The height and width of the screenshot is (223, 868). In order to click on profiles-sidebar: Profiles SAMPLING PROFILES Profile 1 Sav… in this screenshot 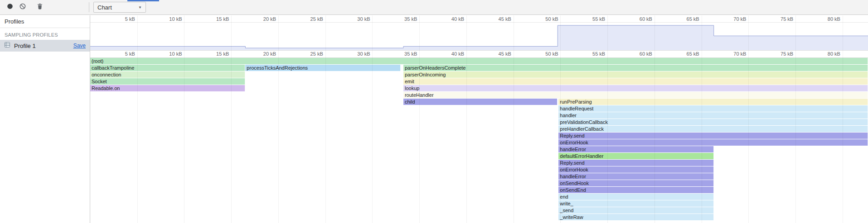, I will do `click(45, 119)`.